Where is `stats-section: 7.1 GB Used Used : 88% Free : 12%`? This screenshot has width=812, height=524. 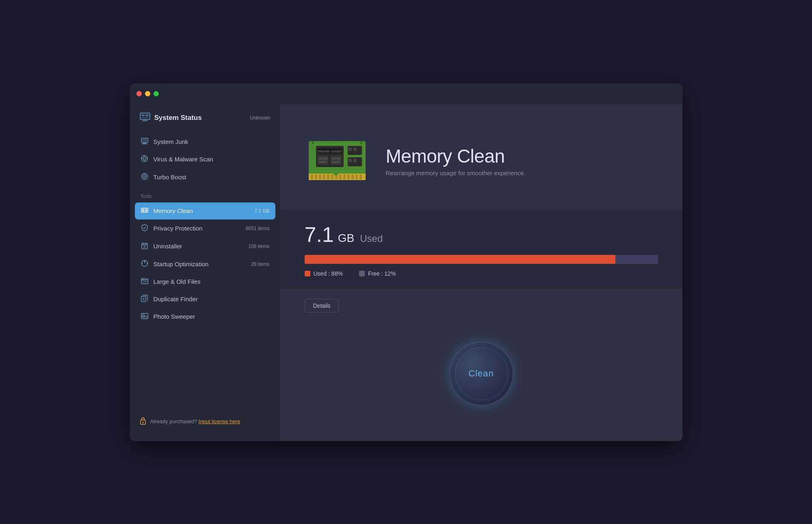 stats-section: 7.1 GB Used Used : 88% Free : 12% is located at coordinates (481, 250).